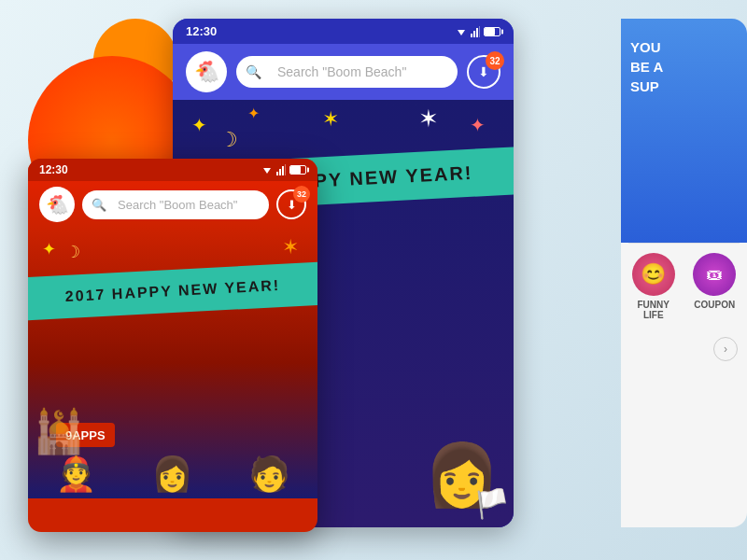 The image size is (747, 560). What do you see at coordinates (715, 287) in the screenshot?
I see `app-item-coupon: 🎟 COUPON` at bounding box center [715, 287].